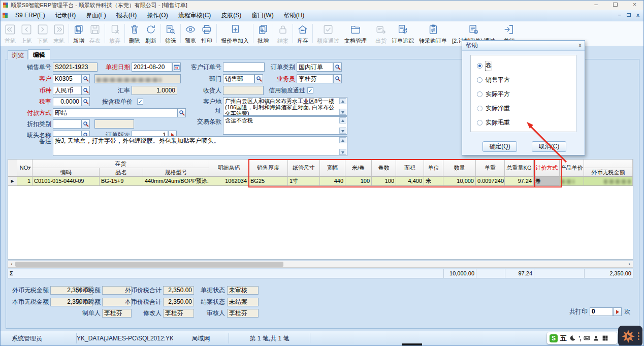 Image resolution: width=644 pixels, height=346 pixels. Describe the element at coordinates (176, 181) in the screenshot. I see `cell-spec: 440mm/24um/BOPP预涂...` at that location.